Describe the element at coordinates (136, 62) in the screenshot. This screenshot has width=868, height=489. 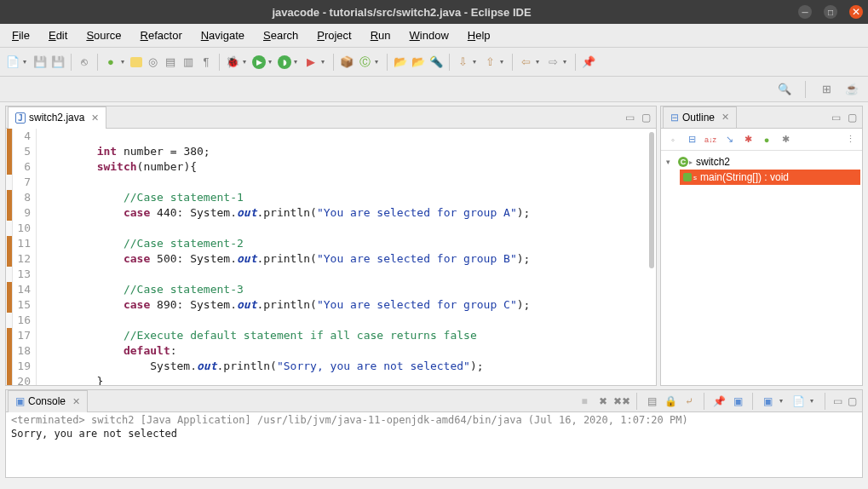
I see `highlight-icon` at that location.